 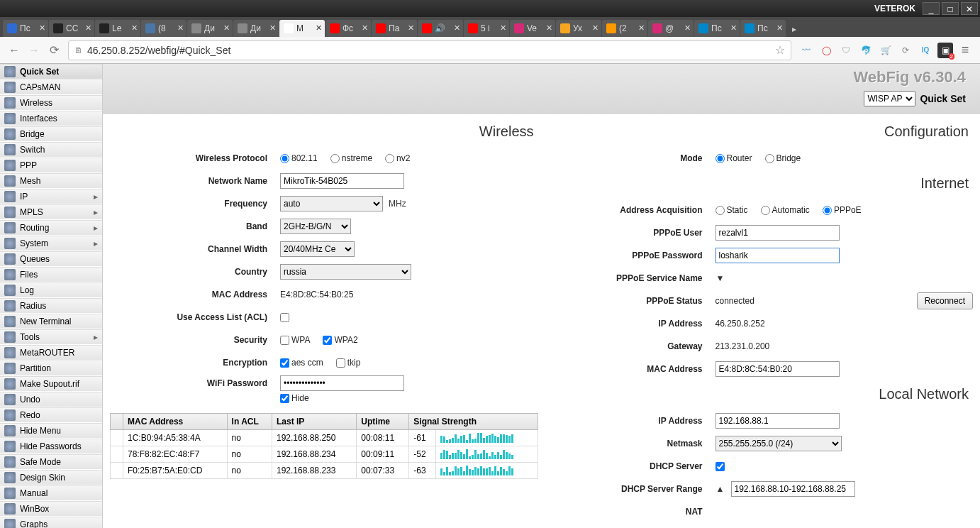 What do you see at coordinates (285, 318) in the screenshot?
I see `acl-checkbox` at bounding box center [285, 318].